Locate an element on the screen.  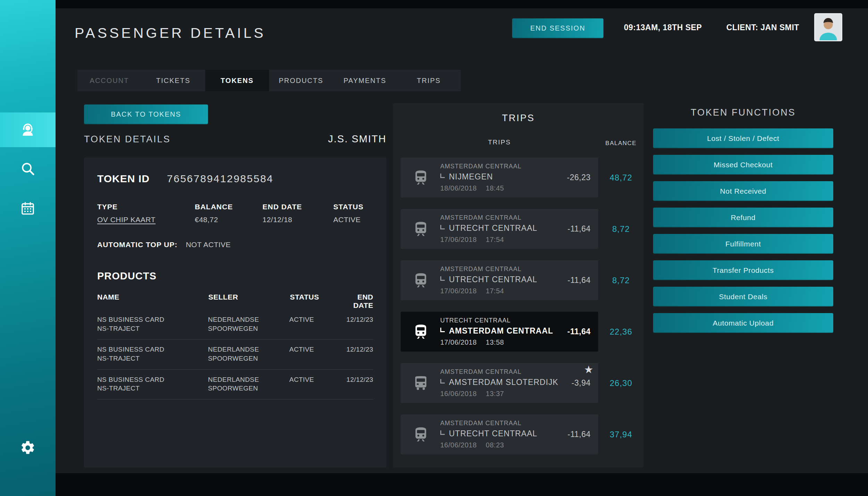
header-client-name: CLIENT: JAN SMIT is located at coordinates (763, 28).